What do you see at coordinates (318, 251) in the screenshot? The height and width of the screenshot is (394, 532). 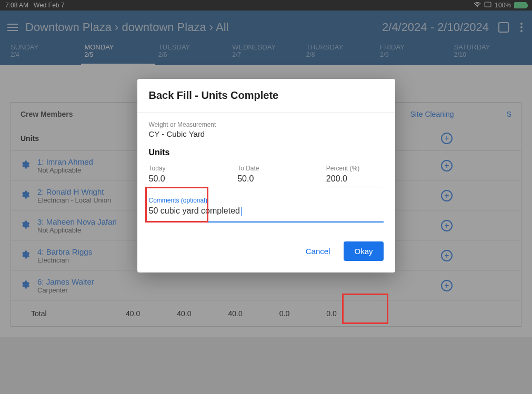 I see `cancel-button: Cancel` at bounding box center [318, 251].